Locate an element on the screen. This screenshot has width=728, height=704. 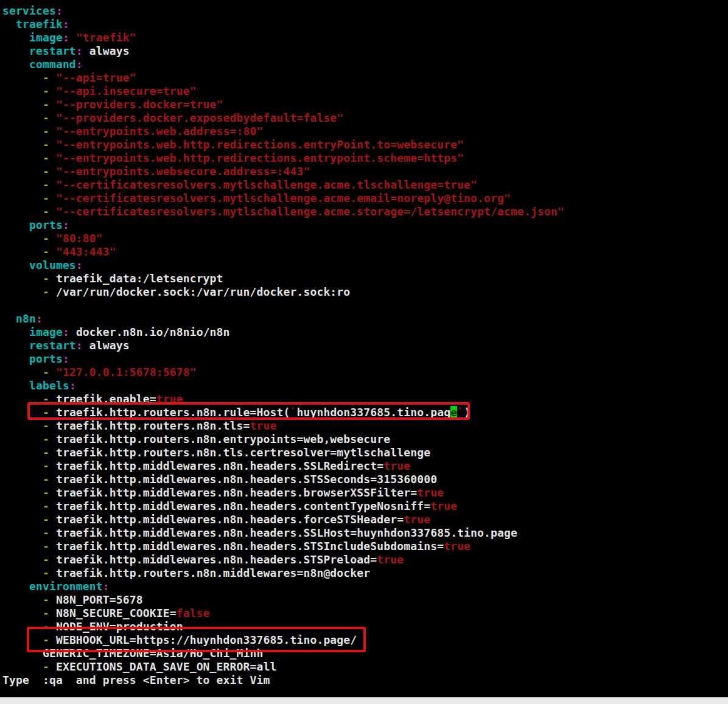
vim-cursor: e is located at coordinates (454, 413).